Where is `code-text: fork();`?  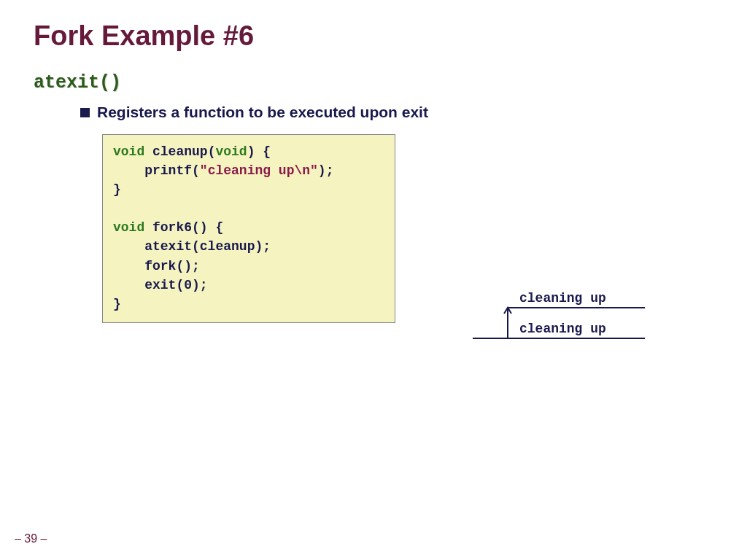
code-text: fork(); is located at coordinates (156, 266).